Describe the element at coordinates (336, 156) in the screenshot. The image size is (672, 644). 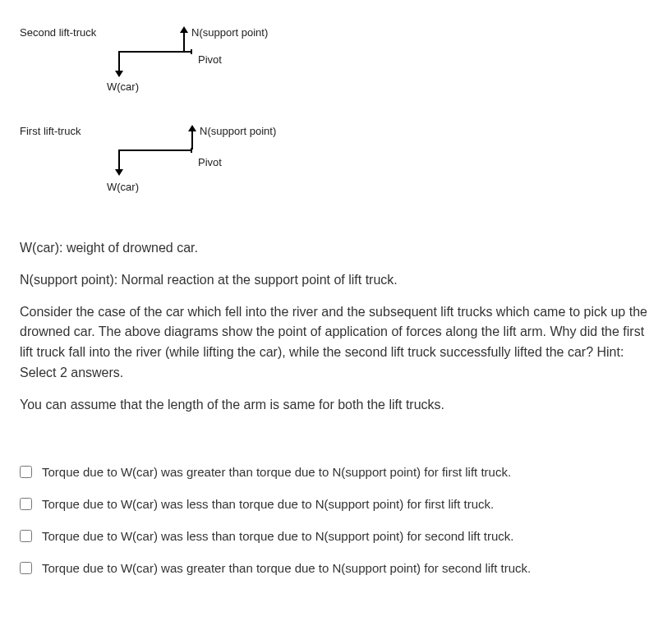
I see `first-truck-diagram: First lift-truck N(support point) Pivot …` at that location.